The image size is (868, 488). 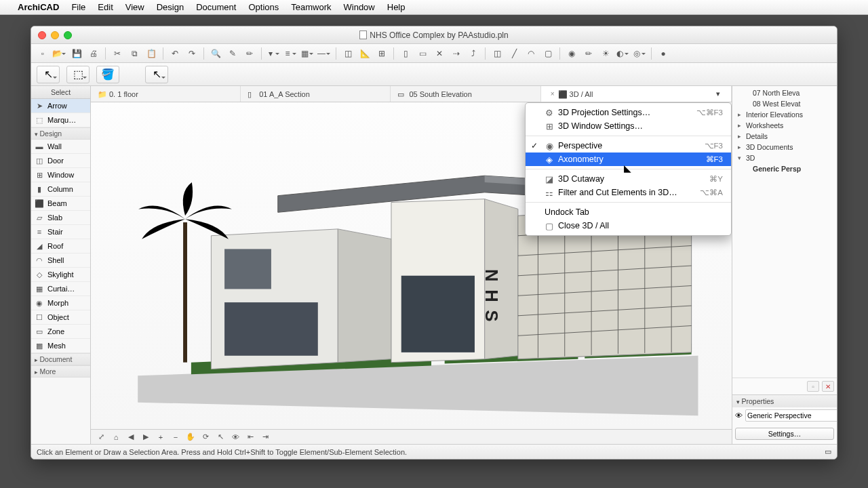 What do you see at coordinates (134, 54) in the screenshot?
I see `copy-button: ⧉` at bounding box center [134, 54].